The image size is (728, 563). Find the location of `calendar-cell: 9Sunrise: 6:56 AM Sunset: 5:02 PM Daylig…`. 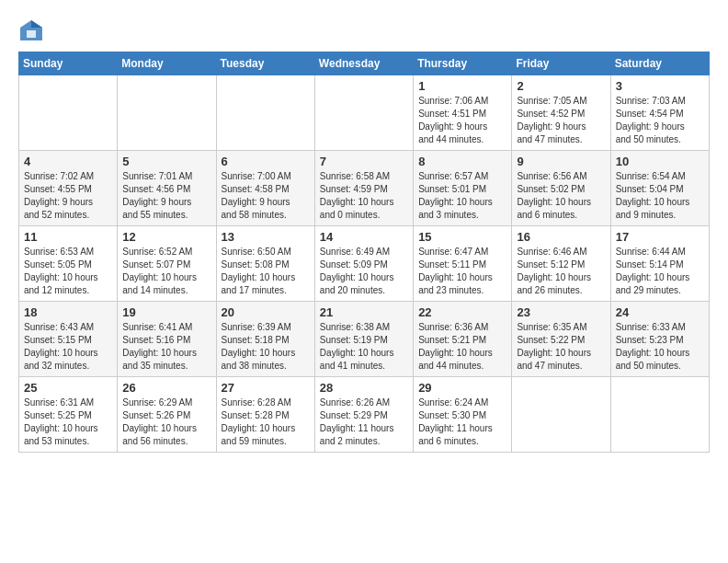

calendar-cell: 9Sunrise: 6:56 AM Sunset: 5:02 PM Daylig… is located at coordinates (561, 189).